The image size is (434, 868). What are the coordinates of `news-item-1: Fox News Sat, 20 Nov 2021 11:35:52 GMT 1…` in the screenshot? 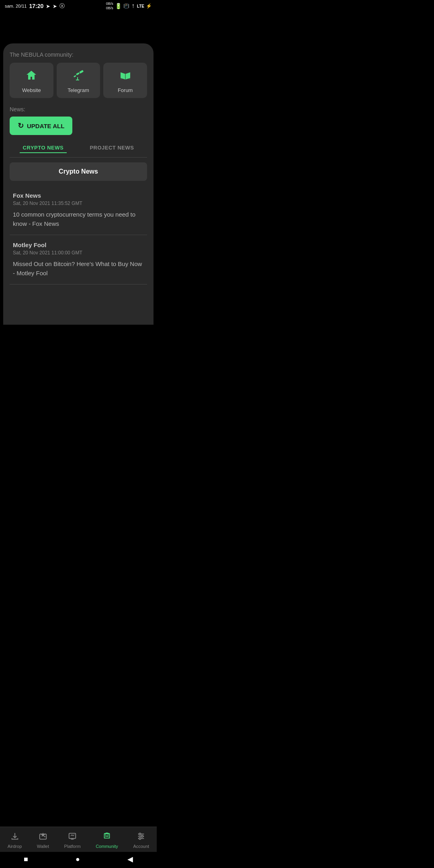 It's located at (78, 211).